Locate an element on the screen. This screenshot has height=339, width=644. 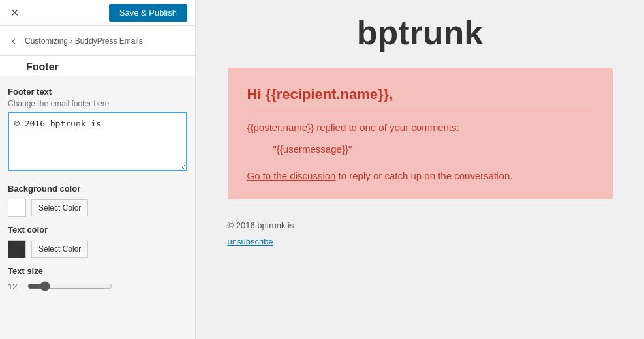
email-quote: "{{usermessage}}" is located at coordinates (433, 149).